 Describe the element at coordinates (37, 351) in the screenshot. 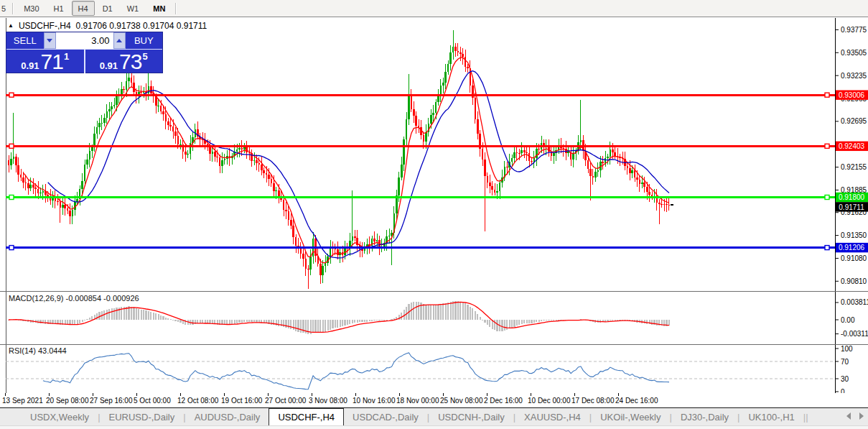

I see `rsi-label: RSI(14) 43.0444` at that location.